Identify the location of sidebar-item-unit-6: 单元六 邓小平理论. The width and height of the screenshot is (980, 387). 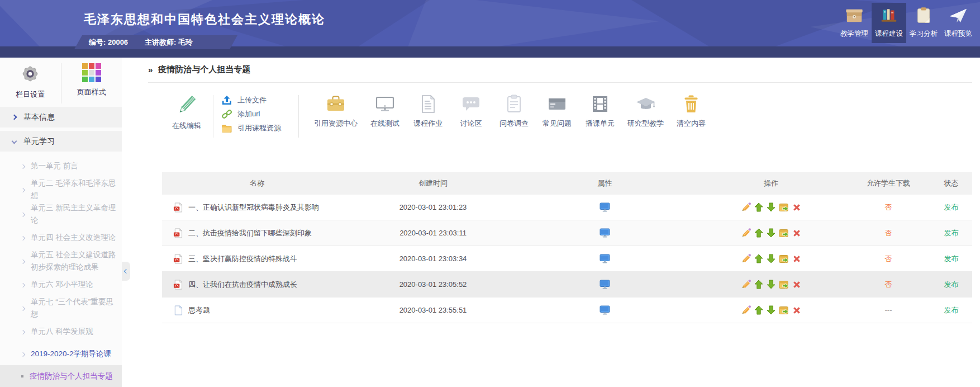
(61, 285).